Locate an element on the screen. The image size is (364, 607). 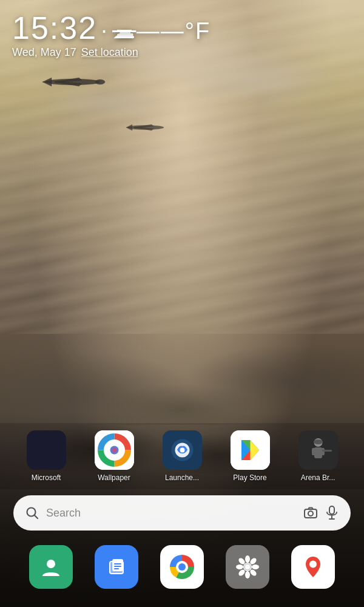
camera-search-icon is located at coordinates (311, 513).